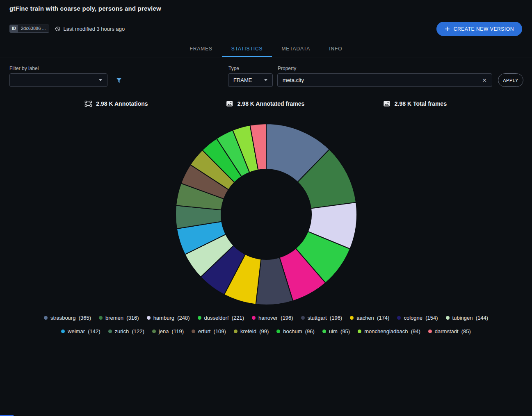 This screenshot has width=532, height=416. What do you see at coordinates (385, 80) in the screenshot?
I see `property-input: meta.city ✕` at bounding box center [385, 80].